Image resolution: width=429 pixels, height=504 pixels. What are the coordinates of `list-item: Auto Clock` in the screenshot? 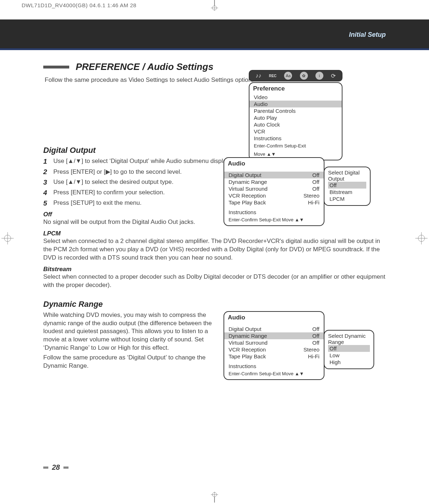 It's located at (296, 125).